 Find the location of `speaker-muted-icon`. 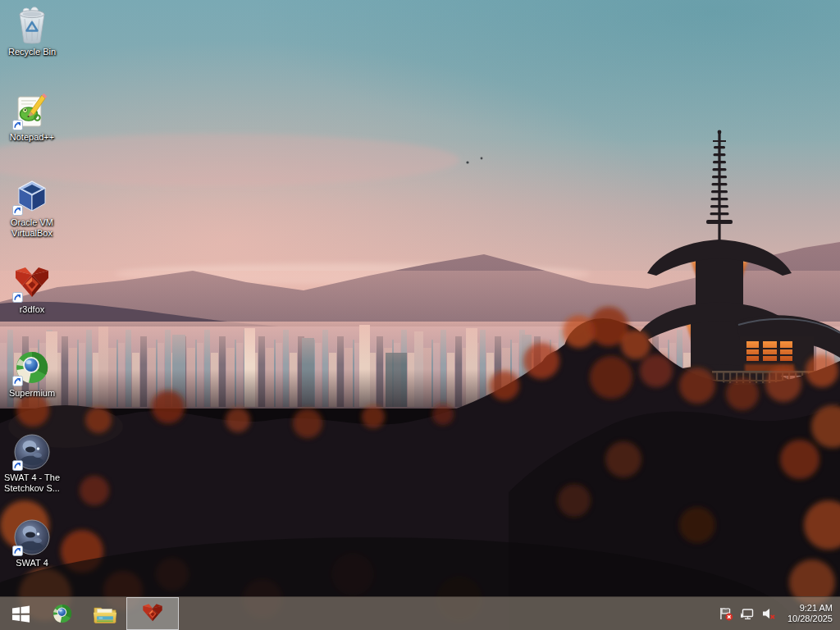

speaker-muted-icon is located at coordinates (769, 614).